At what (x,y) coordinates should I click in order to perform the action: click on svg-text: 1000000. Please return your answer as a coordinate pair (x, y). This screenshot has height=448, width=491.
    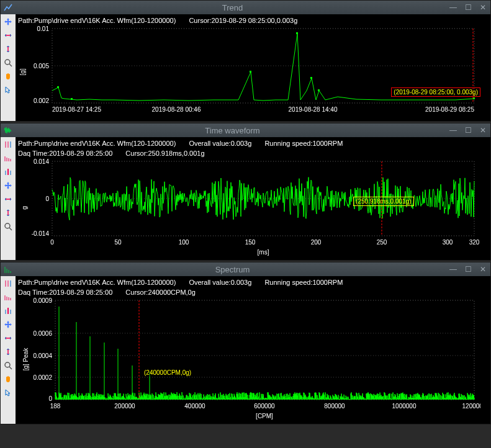
    Looking at the image, I should click on (405, 406).